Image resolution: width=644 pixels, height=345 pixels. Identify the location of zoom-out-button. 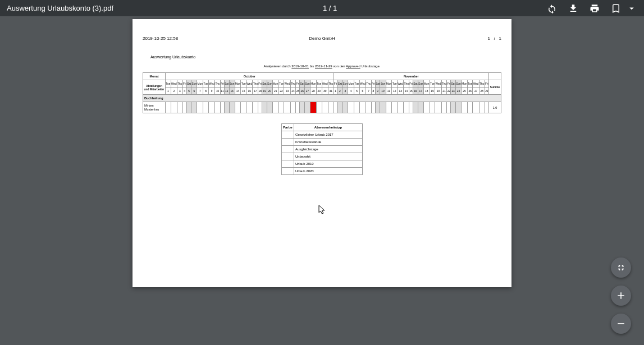
(621, 324).